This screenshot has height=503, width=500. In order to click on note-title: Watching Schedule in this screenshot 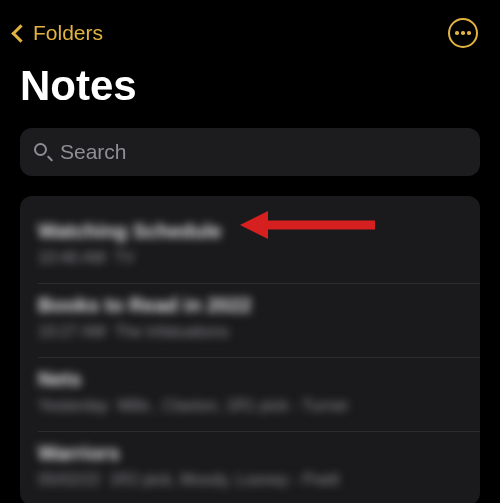, I will do `click(259, 232)`.